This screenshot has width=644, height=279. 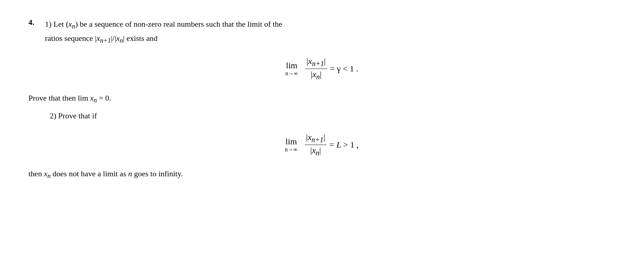 What do you see at coordinates (105, 41) in the screenshot?
I see `xn1-sub: n+1` at bounding box center [105, 41].